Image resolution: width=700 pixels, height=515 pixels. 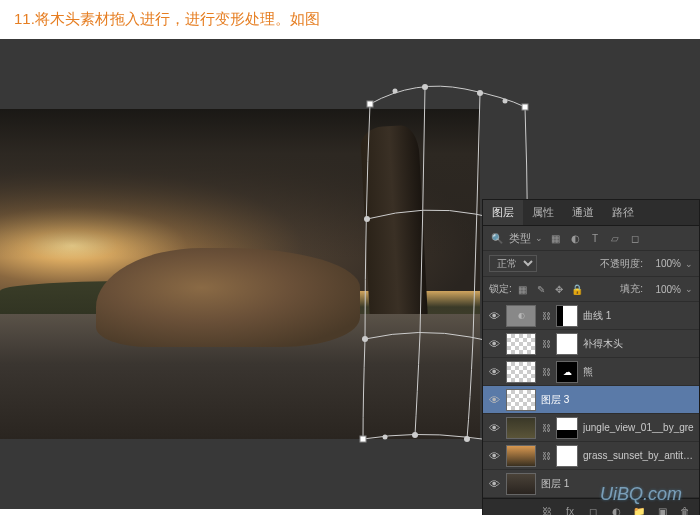 I want to click on lock-all-icon: 🔒, so click(x=577, y=289).